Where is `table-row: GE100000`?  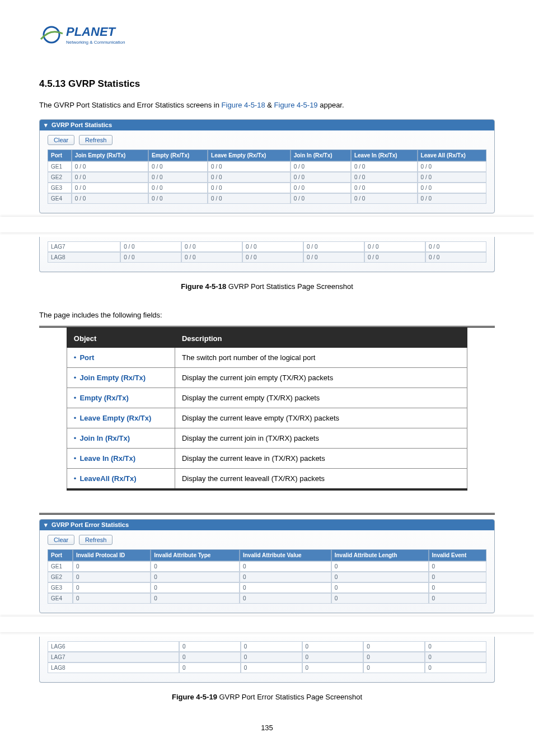 table-row: GE100000 is located at coordinates (267, 567).